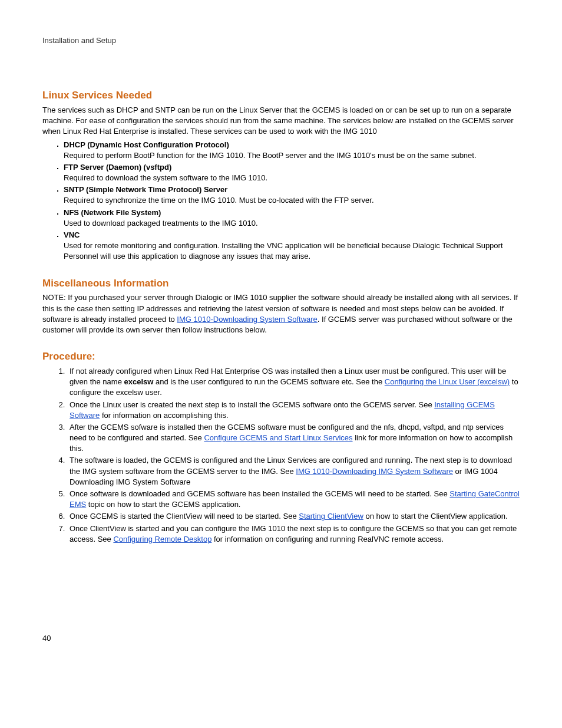 The width and height of the screenshot is (562, 728). What do you see at coordinates (219, 200) in the screenshot?
I see `item-desc: Required to synchronize the time on the …` at bounding box center [219, 200].